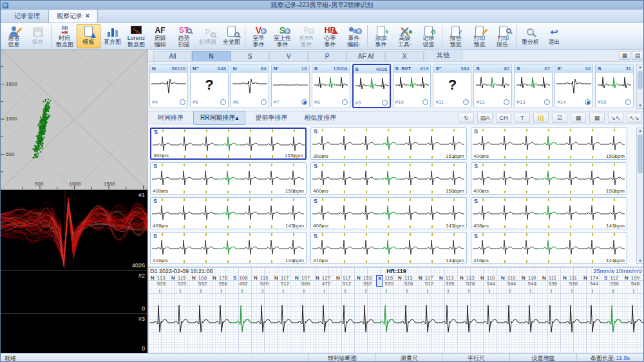 This screenshot has height=362, width=644. I want to click on toolbar-button-people: 事件编辑·, so click(354, 36).